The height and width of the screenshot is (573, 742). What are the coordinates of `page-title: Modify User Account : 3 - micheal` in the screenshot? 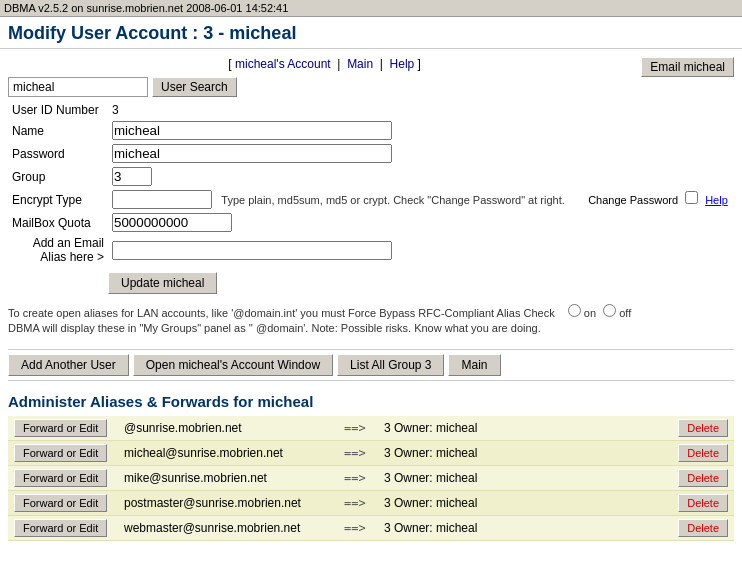 It's located at (371, 33).